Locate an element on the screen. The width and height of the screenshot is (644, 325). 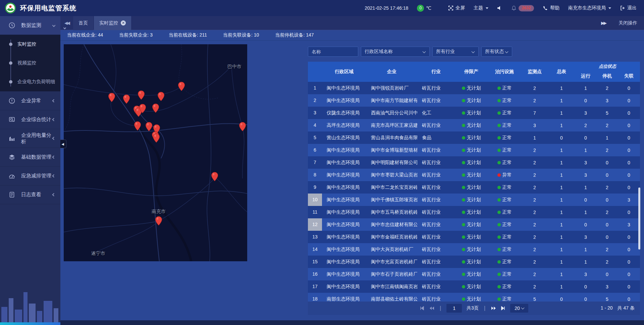
table-row-4: 4高坪生态环境局南充市高坪区王家店建砖瓦行业无计划正常31220 is located at coordinates (474, 125).